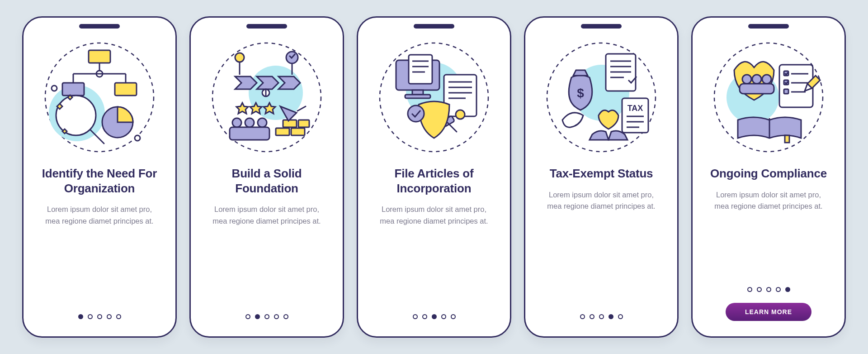  I want to click on svg-text: TAX, so click(636, 108).